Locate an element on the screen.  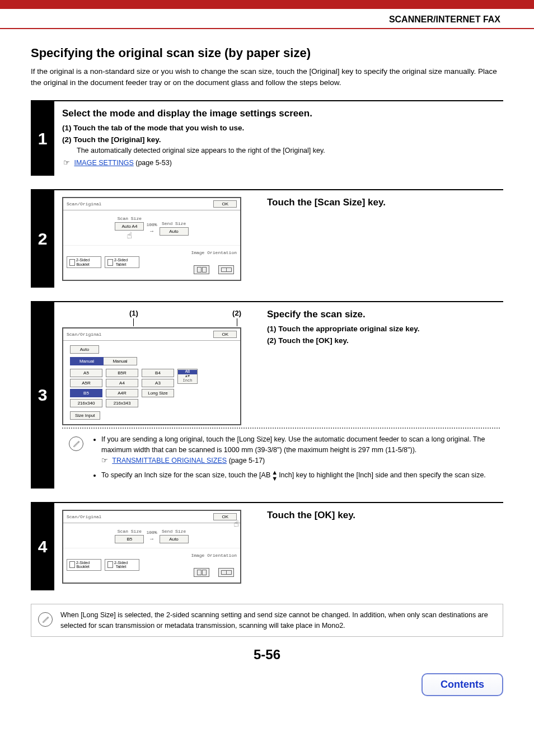
manual-tab-selected: Manual is located at coordinates (87, 361).